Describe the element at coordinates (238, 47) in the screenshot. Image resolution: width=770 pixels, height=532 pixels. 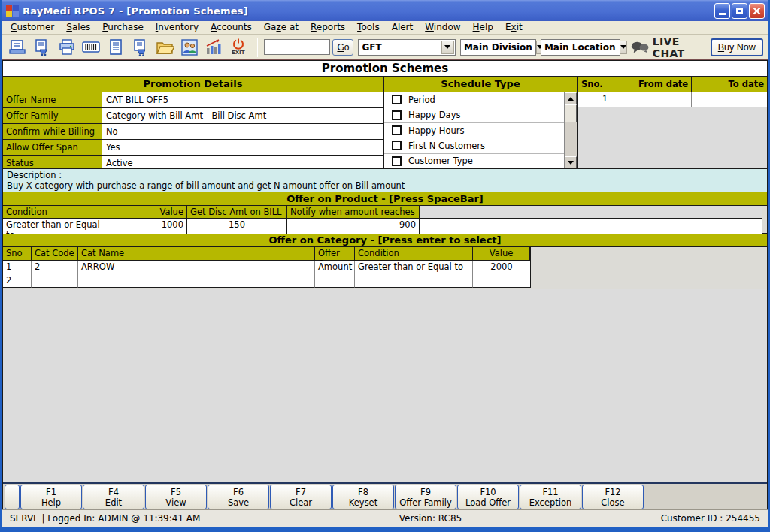
I see `exit-power-icon: EXIT` at that location.